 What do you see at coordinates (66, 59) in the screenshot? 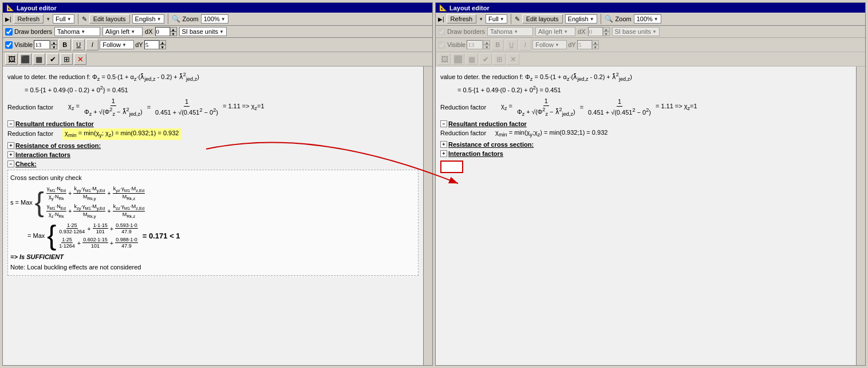
I see `left-icon5: ⊞` at bounding box center [66, 59].